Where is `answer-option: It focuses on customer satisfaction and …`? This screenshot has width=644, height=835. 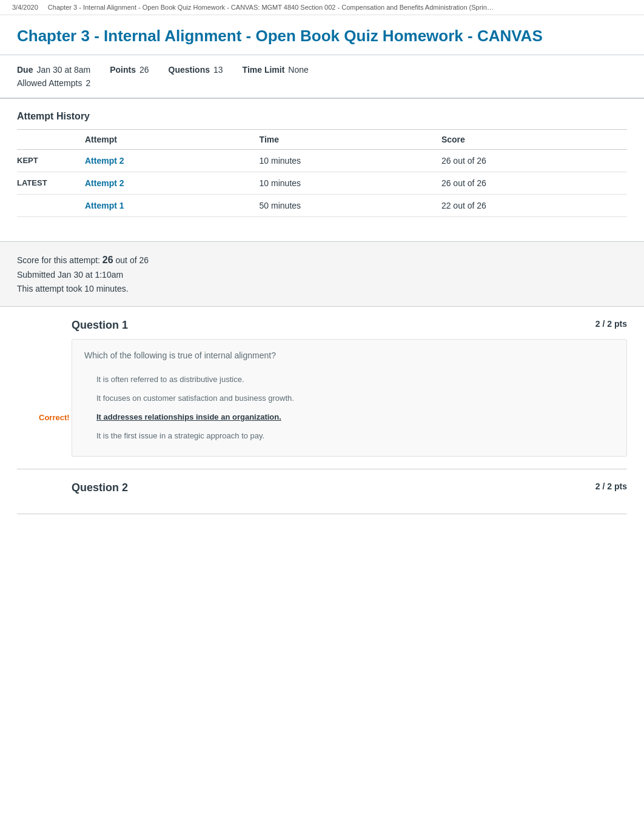 answer-option: It focuses on customer satisfaction and … is located at coordinates (349, 398).